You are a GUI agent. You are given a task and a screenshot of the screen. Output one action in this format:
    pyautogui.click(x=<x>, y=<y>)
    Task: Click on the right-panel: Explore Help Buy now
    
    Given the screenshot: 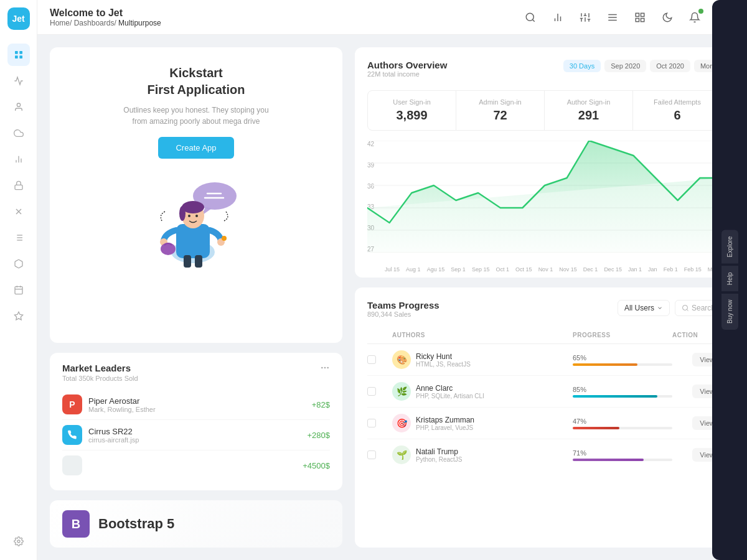 What is the action you would take?
    pyautogui.click(x=730, y=280)
    